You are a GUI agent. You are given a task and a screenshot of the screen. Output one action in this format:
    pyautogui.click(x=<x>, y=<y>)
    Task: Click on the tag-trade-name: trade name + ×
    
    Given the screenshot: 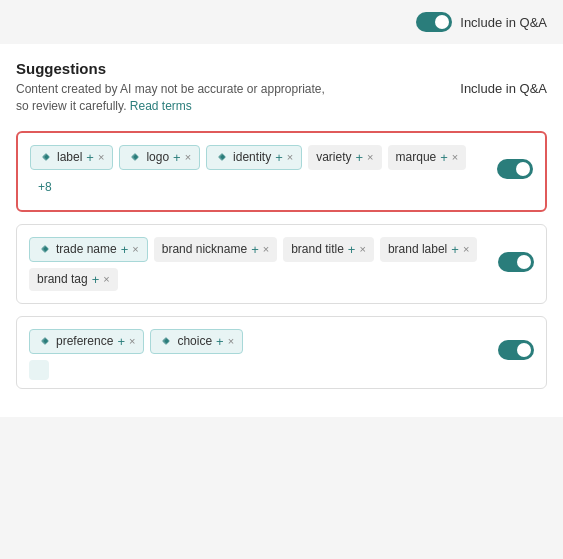 What is the action you would take?
    pyautogui.click(x=88, y=250)
    